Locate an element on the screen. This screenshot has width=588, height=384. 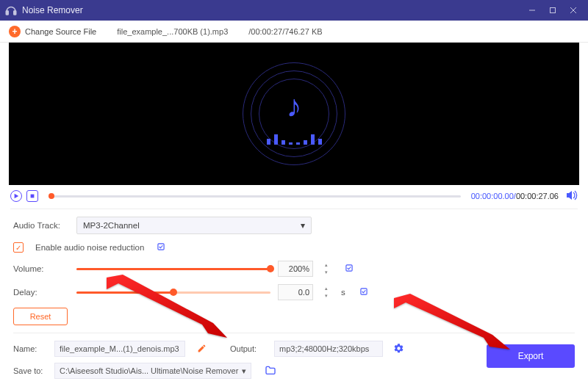
time-current: 00:00:00.00 is located at coordinates (492, 196).